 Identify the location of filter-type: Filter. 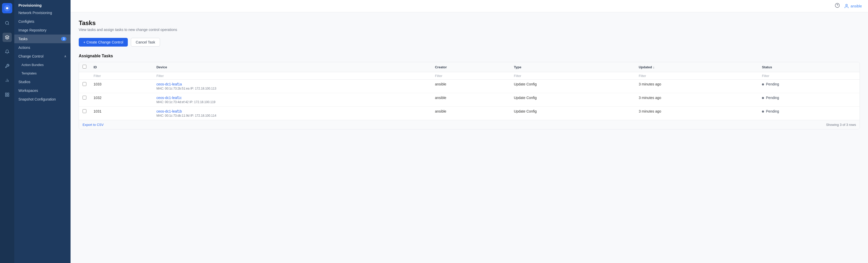
(518, 76).